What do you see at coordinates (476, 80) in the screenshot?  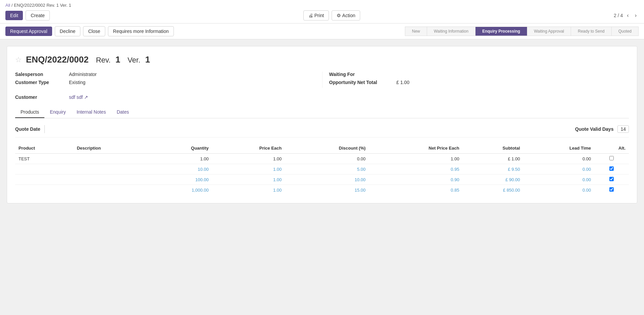 I see `form-fields-right: Waiting For Opportunity Net Total £ 1.00` at bounding box center [476, 80].